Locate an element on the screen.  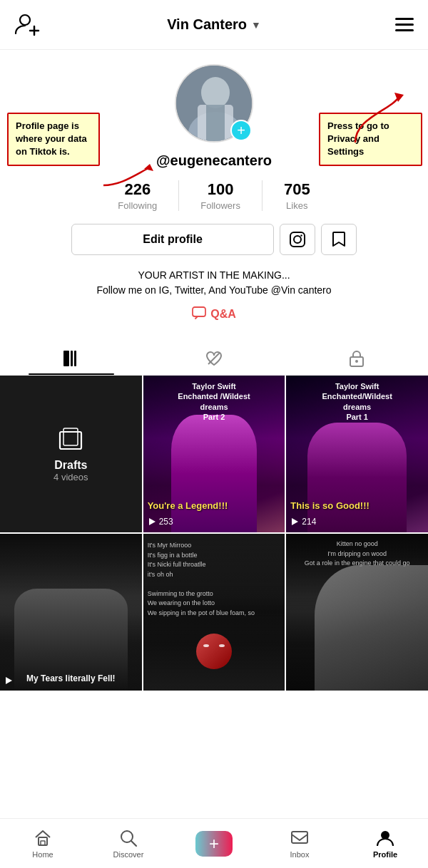
bio-section: YOUR ARTIST IN THE MAKING...Follow me on… is located at coordinates (214, 283).